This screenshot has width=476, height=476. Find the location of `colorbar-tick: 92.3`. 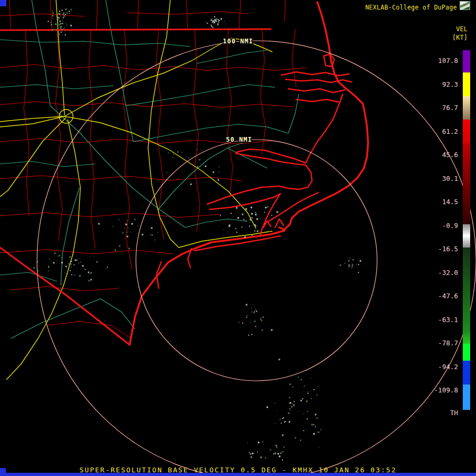

colorbar-tick: 92.3 is located at coordinates (441, 85).